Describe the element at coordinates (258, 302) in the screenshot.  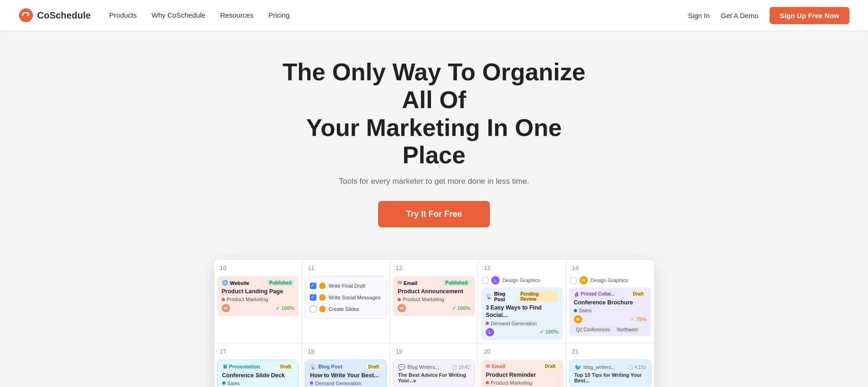
I see `cal-day-10: 10 🌐 Website Published Product Landing P…` at that location.